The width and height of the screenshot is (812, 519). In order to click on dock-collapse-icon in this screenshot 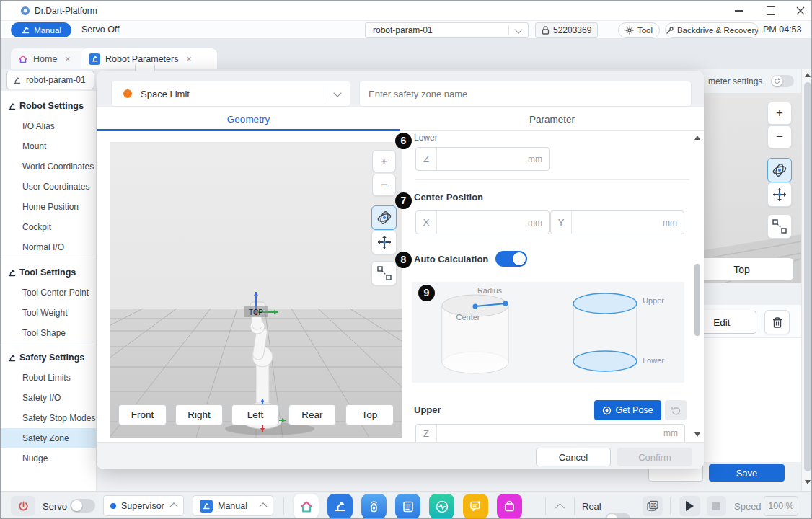, I will do `click(560, 507)`.